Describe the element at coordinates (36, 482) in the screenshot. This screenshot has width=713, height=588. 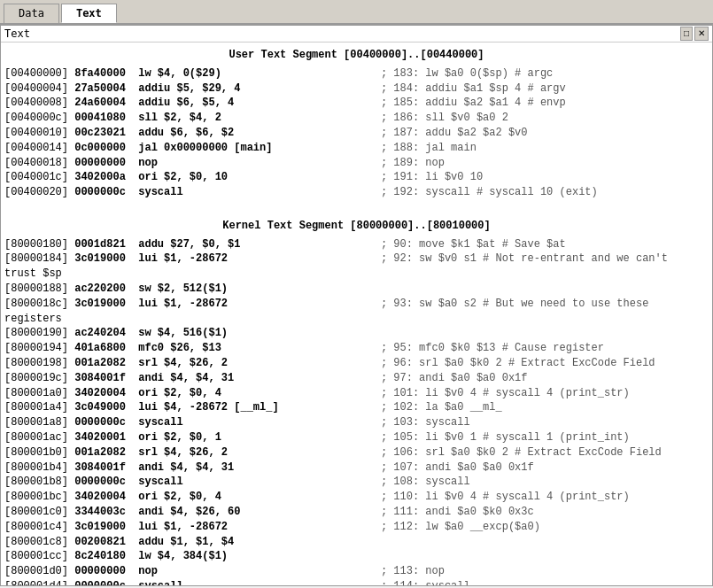
I see `addr: [800001b8]` at that location.